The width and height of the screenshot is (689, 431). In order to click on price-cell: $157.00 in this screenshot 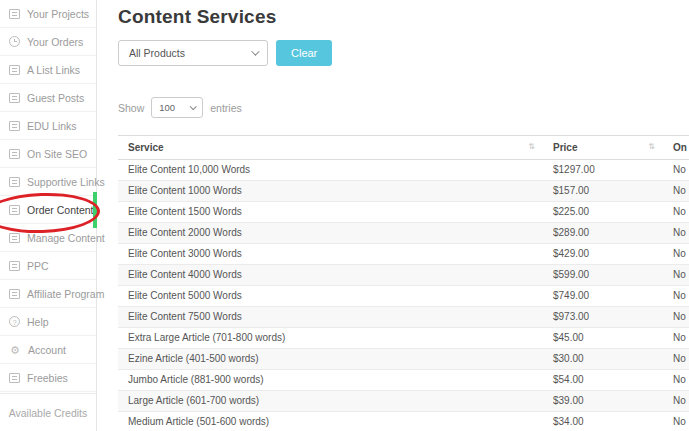, I will do `click(603, 192)`.